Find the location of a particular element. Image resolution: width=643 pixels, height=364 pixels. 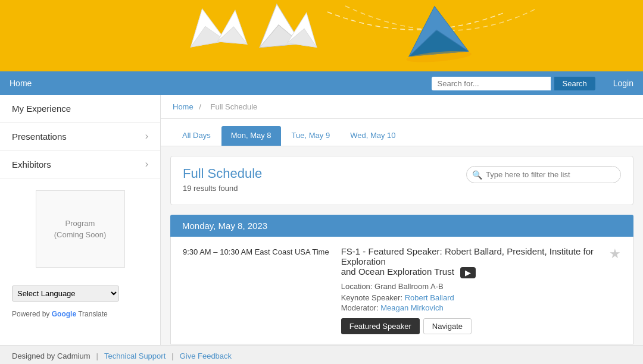

session-time: 9:30 AM – 10:30 AM East Coast USA Time is located at coordinates (256, 252).